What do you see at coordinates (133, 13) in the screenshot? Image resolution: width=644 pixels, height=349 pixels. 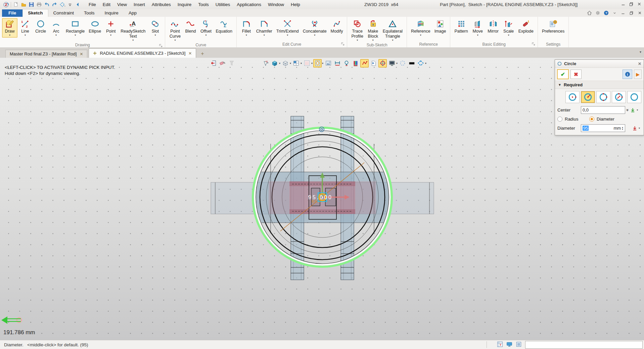 I see `ribbon-tab-app: App` at bounding box center [133, 13].